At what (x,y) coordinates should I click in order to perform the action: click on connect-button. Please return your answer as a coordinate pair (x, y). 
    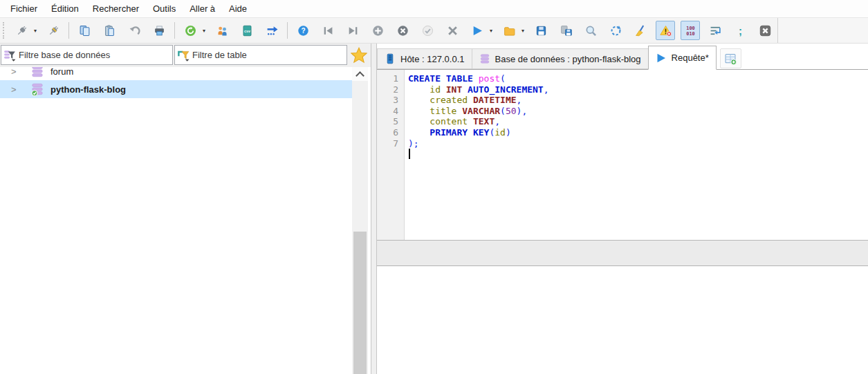
    Looking at the image, I should click on (21, 30).